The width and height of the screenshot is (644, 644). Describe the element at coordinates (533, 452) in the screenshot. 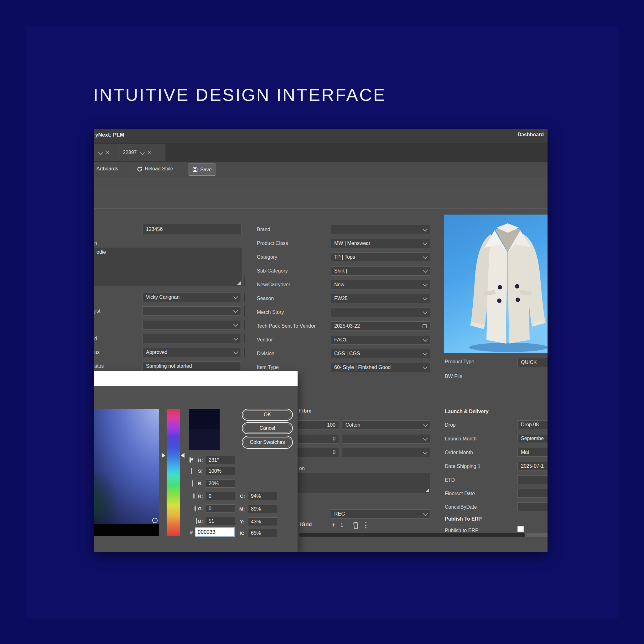

I see `order-month-select: Mai` at that location.